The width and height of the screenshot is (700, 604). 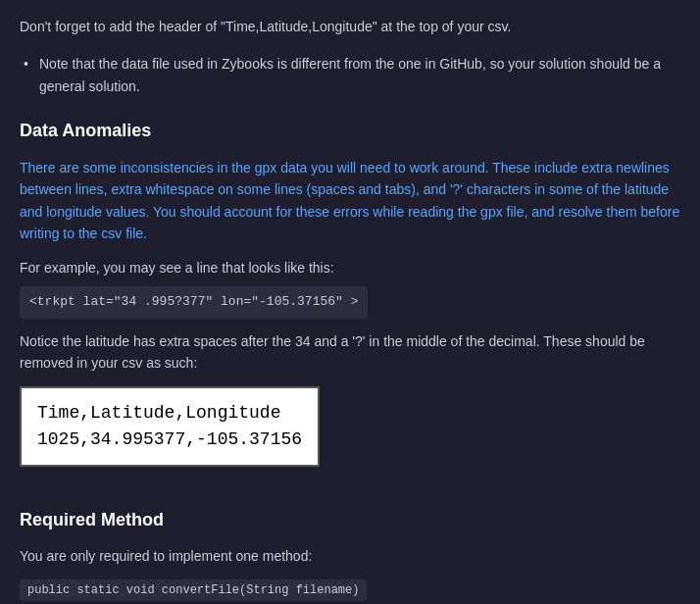 What do you see at coordinates (170, 414) in the screenshot?
I see `csv-line1: Time,Latitude,Longitude` at bounding box center [170, 414].